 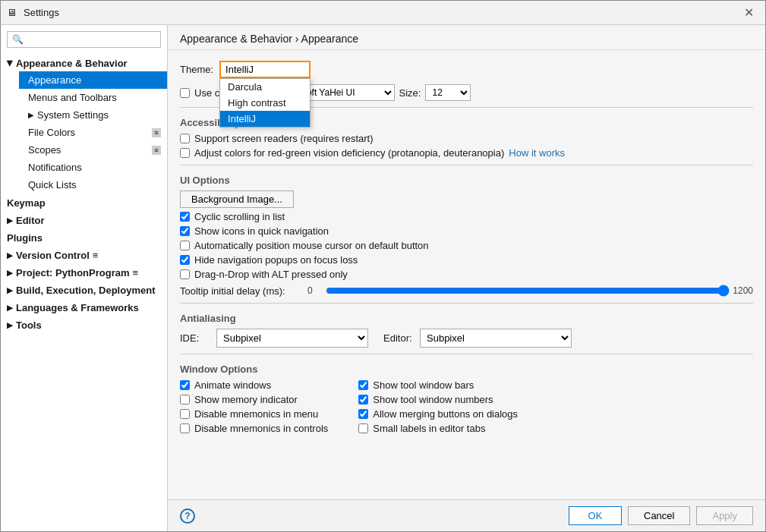 What do you see at coordinates (749, 13) in the screenshot?
I see `close-button: ✕` at bounding box center [749, 13].